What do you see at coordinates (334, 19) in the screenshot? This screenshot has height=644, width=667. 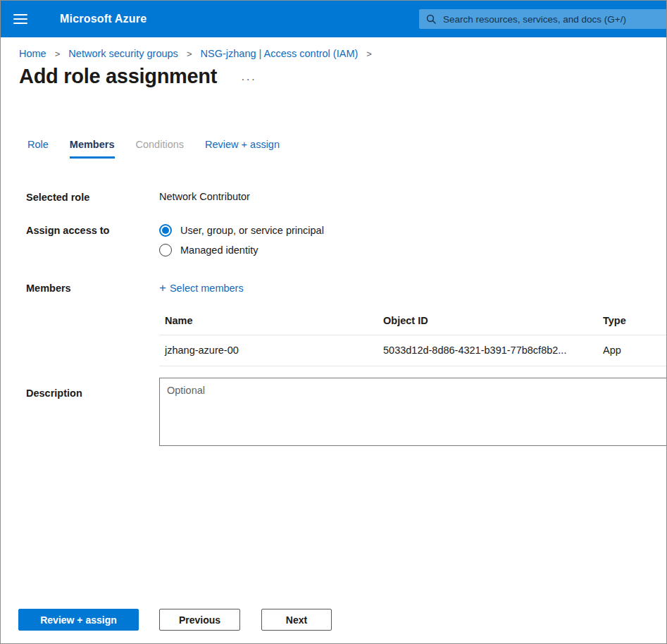 I see `topbar: Microsoft Azure` at bounding box center [334, 19].